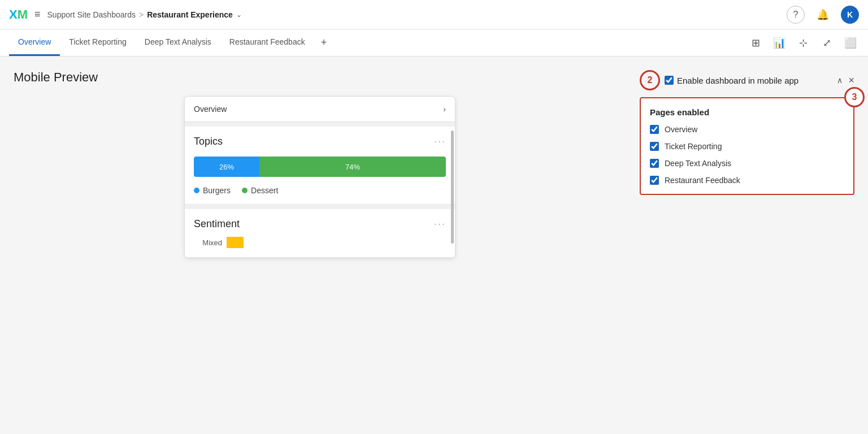  I want to click on page-checkbox-restaurant-feedback, so click(654, 180).